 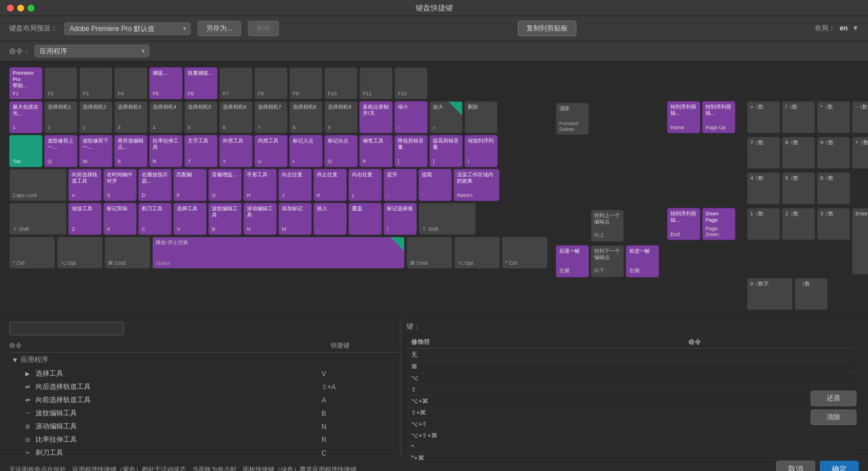 I want to click on key-delete: 删除, so click(x=481, y=117).